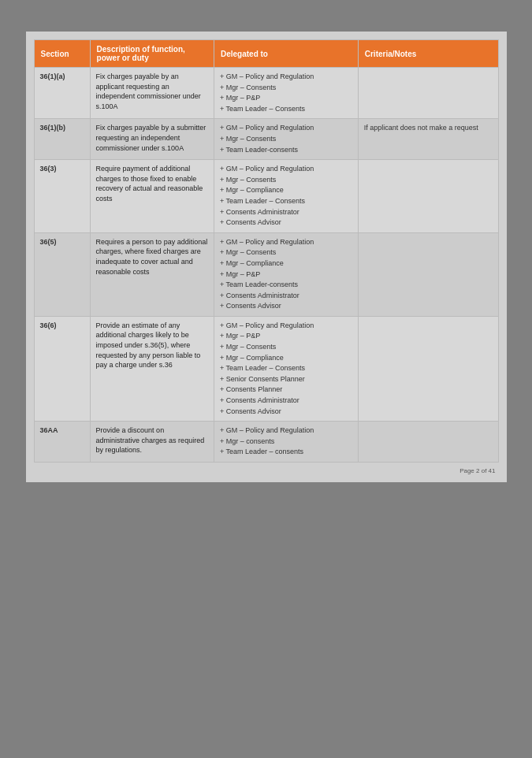 The image size is (532, 758). I want to click on table-row: 36(5)Requires a person to pay additional…, so click(266, 274).